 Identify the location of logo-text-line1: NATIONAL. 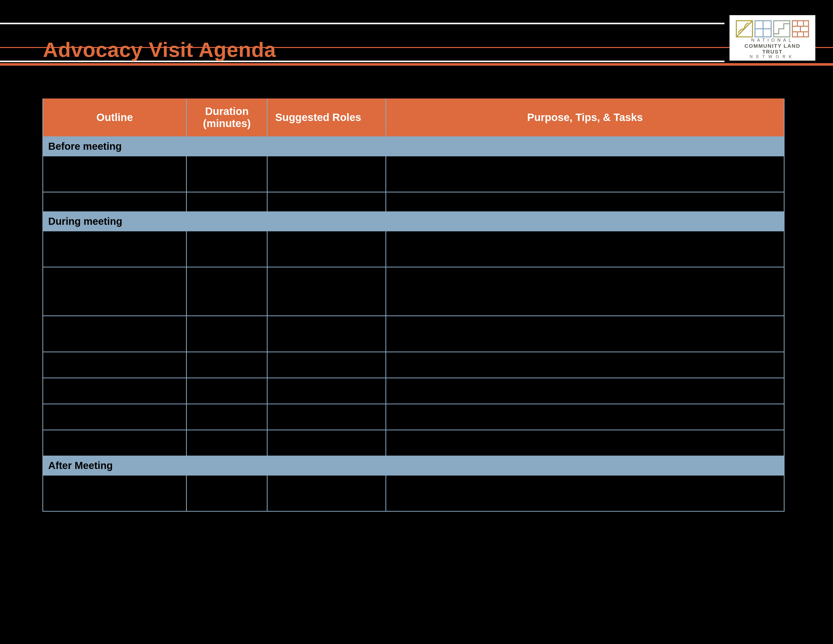
(773, 40).